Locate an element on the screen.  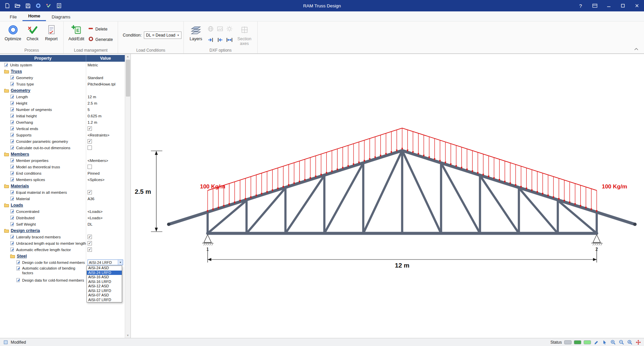
property-panel-scrollbar: ▲ ▼ is located at coordinates (127, 196).